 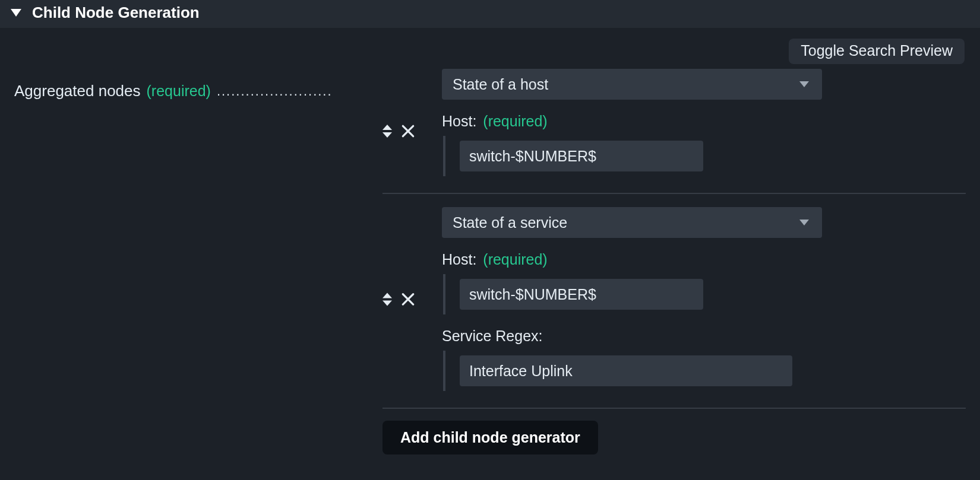 What do you see at coordinates (632, 84) in the screenshot?
I see `node-type-select: State of a host` at bounding box center [632, 84].